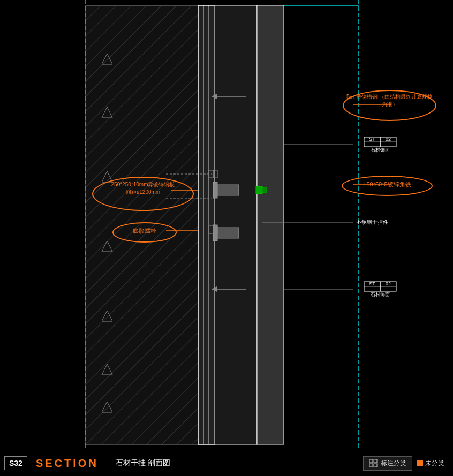 The height and width of the screenshot is (476, 453). I want to click on title-bar-left: S32 SECTION 石材干挂 剖面图, so click(182, 463).